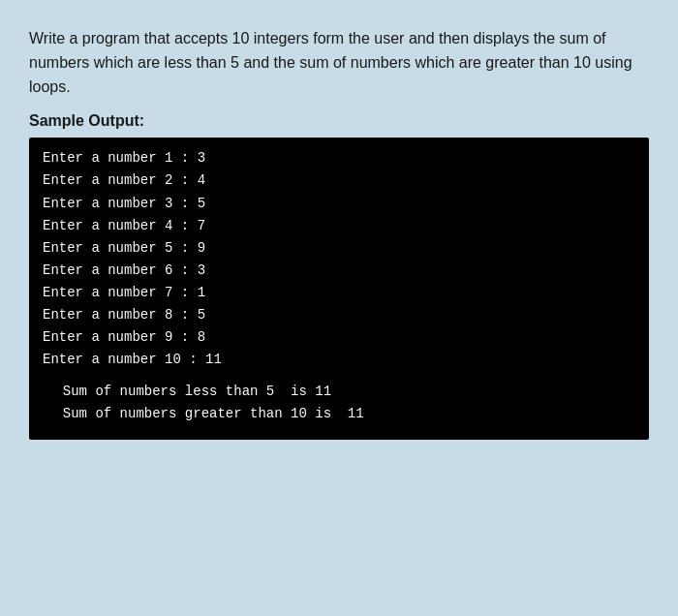 The width and height of the screenshot is (678, 616). What do you see at coordinates (339, 63) in the screenshot?
I see `description-text: Write a program that accepts 10 integers…` at bounding box center [339, 63].